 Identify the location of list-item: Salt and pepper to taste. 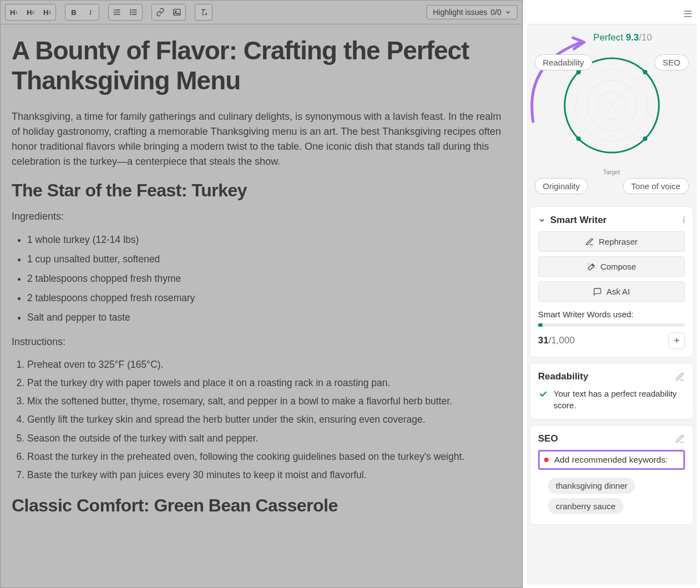
(269, 317).